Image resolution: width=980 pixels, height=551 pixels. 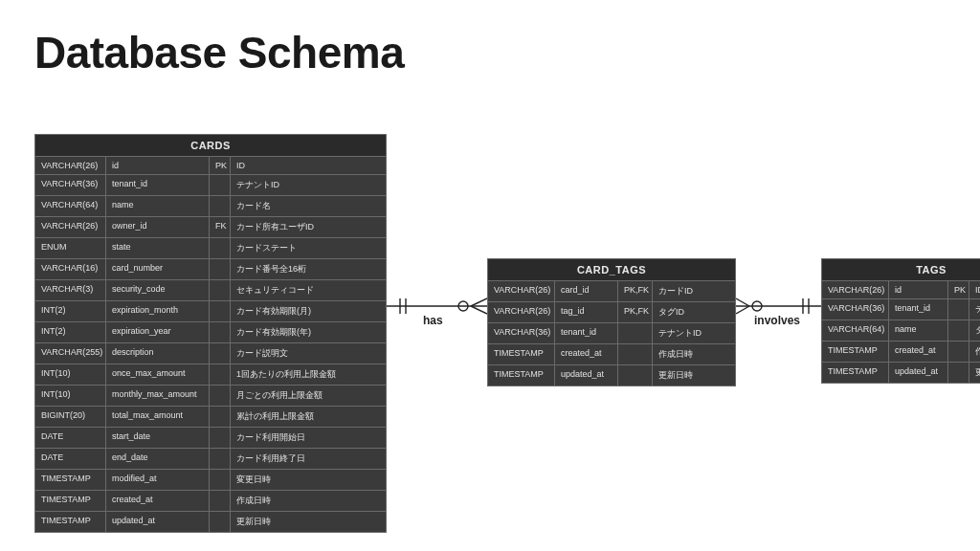 I want to click on column-desc: タグ名, so click(x=974, y=331).